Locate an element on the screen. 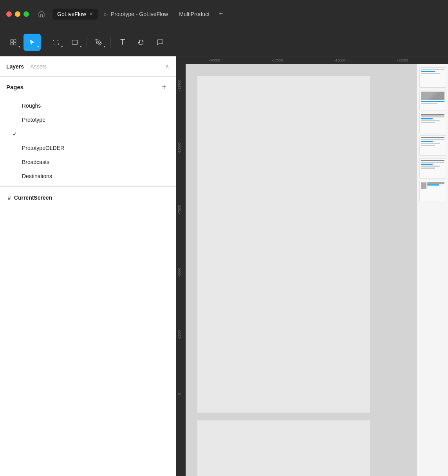  thumb-line-4c is located at coordinates (427, 142).